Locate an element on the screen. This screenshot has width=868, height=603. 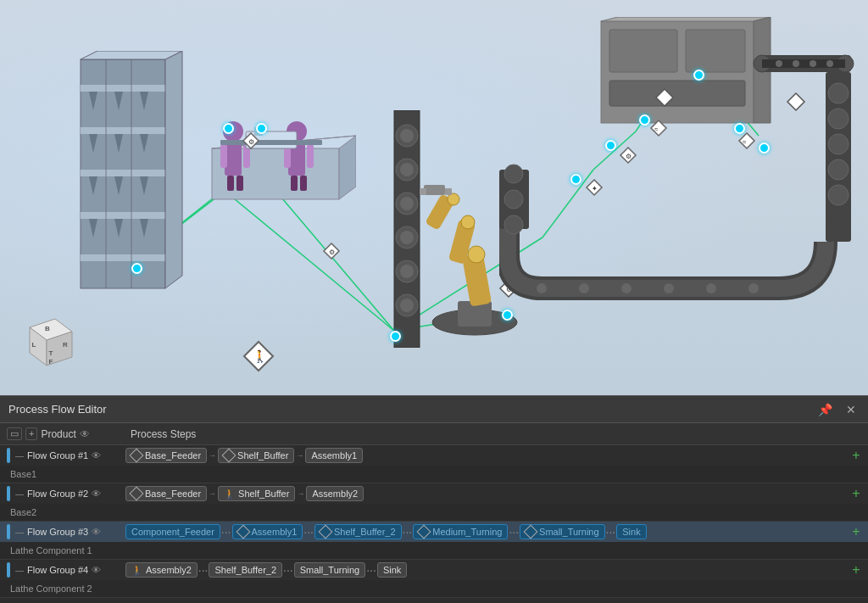
svg-text: L is located at coordinates (34, 344).